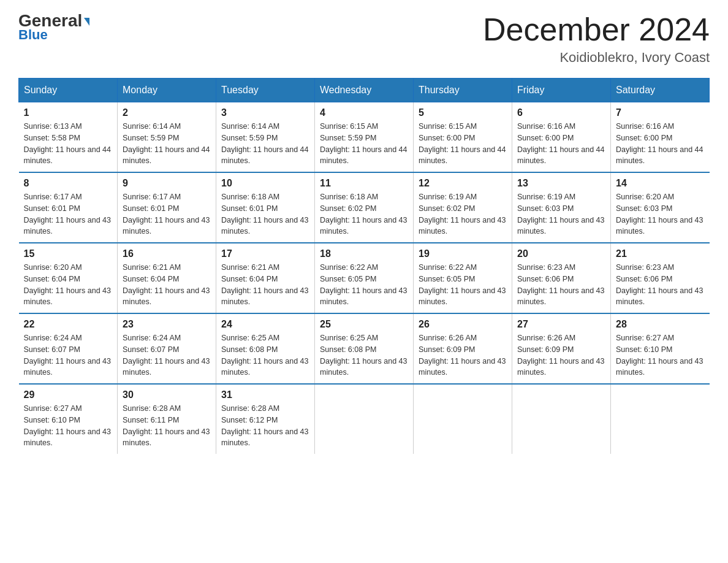 This screenshot has height=563, width=728. I want to click on calendar-cell: 27Sunrise: 6:26 AMSunset: 6:09 PMDayligh…, so click(561, 348).